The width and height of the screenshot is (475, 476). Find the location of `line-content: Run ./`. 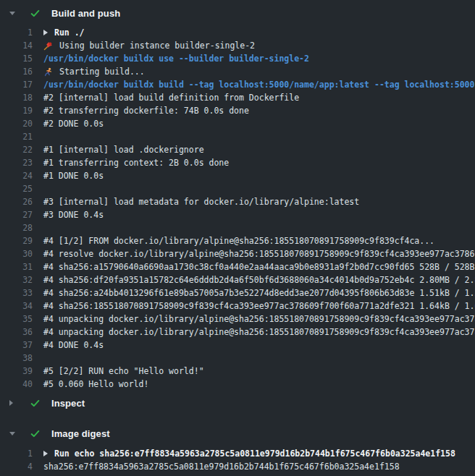

line-content: Run ./ is located at coordinates (64, 33).